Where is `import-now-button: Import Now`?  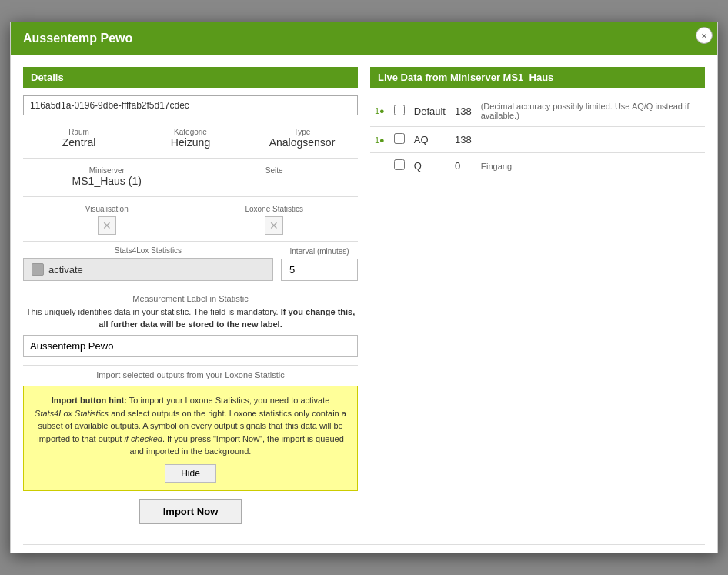
import-now-button: Import Now is located at coordinates (191, 511).